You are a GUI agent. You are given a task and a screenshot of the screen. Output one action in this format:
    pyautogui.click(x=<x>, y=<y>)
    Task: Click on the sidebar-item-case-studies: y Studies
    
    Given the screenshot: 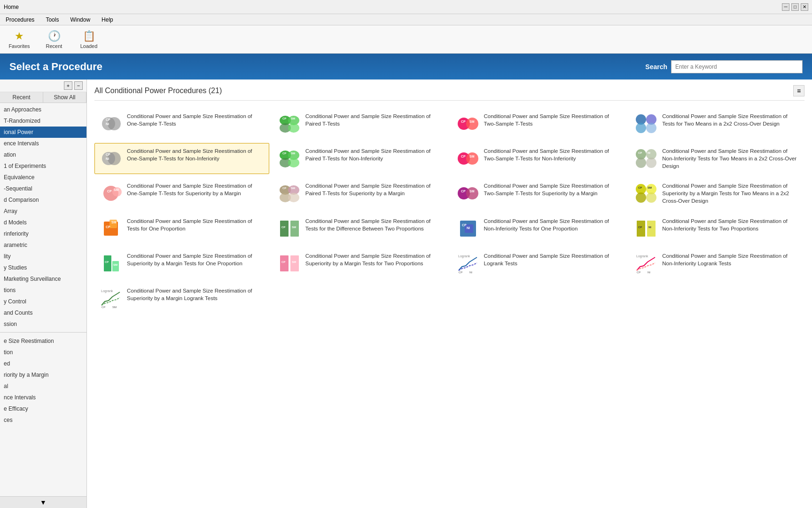 What is the action you would take?
    pyautogui.click(x=43, y=268)
    